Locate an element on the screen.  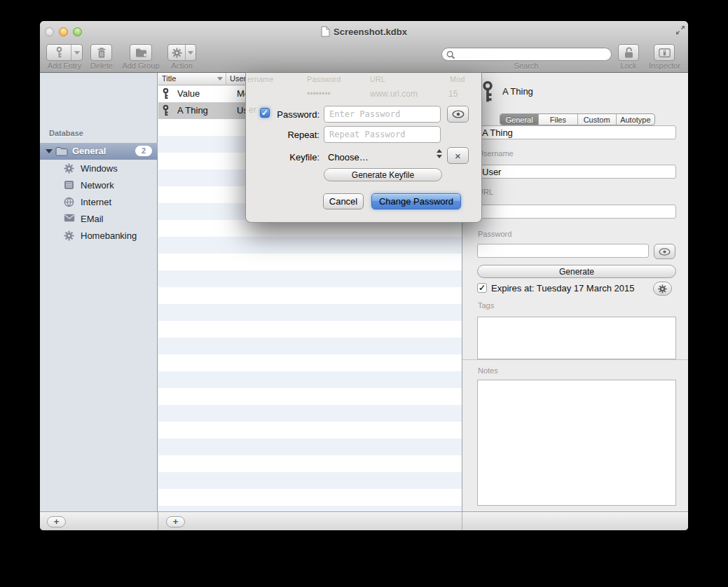
tab-autotype: Autotype is located at coordinates (636, 119).